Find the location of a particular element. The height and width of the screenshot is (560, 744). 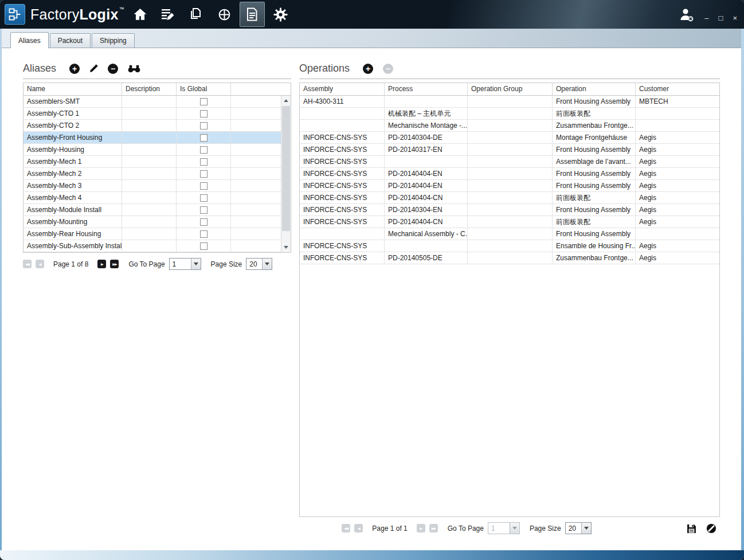

alias-row: Assembly-Rear Housing is located at coordinates (152, 234).